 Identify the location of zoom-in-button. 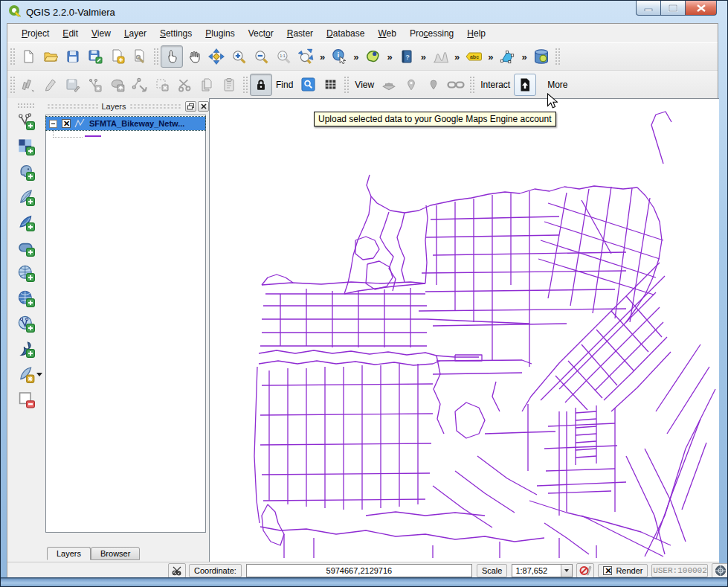
(239, 57).